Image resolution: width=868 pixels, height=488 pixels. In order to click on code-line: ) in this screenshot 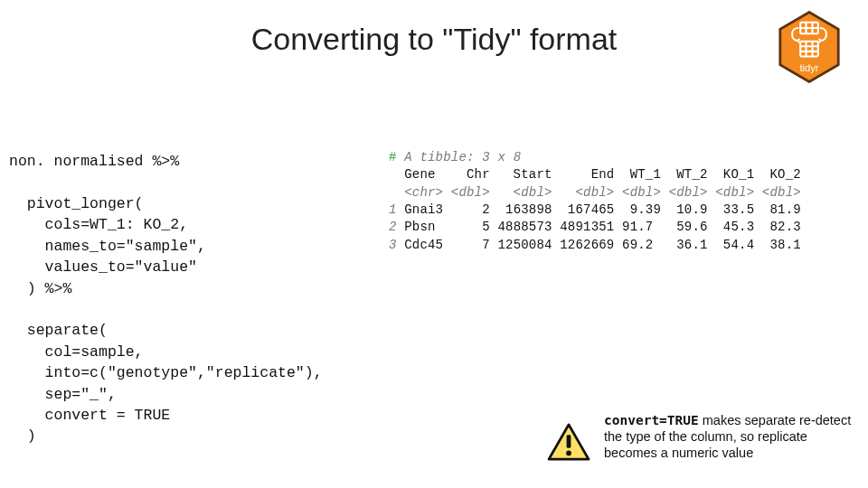, I will do `click(23, 436)`.